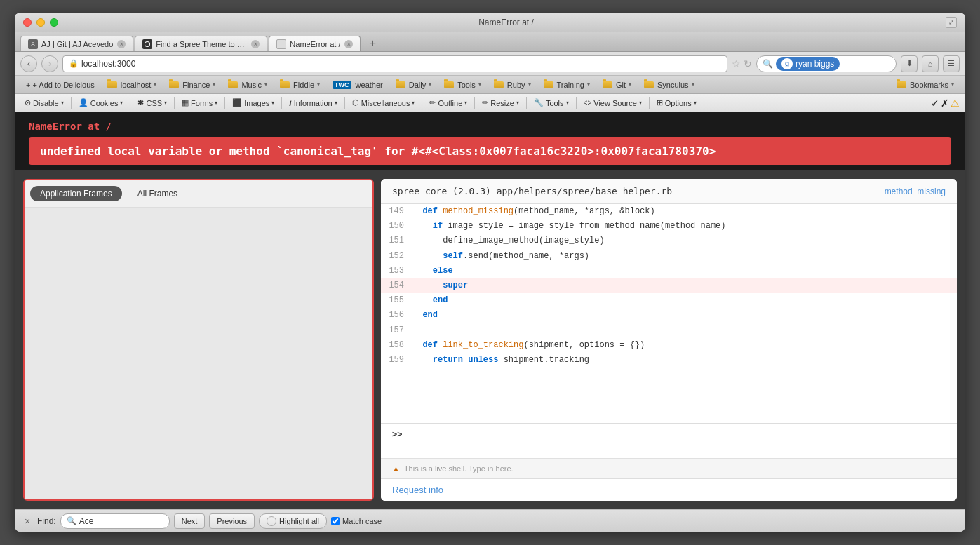 The image size is (980, 545). What do you see at coordinates (349, 44) in the screenshot?
I see `tab-close-nameerror: ×` at bounding box center [349, 44].